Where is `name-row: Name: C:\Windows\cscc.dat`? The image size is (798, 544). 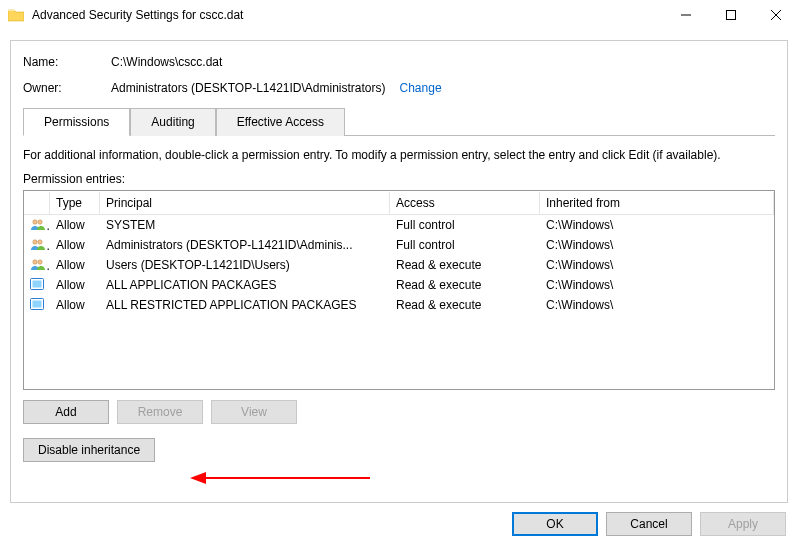
name-row: Name: C:\Windows\cscc.dat is located at coordinates (399, 62).